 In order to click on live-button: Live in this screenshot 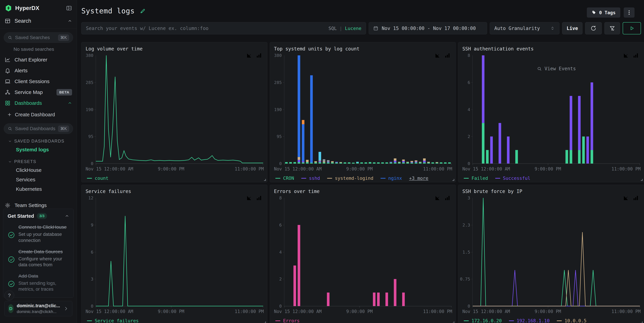, I will do `click(572, 28)`.